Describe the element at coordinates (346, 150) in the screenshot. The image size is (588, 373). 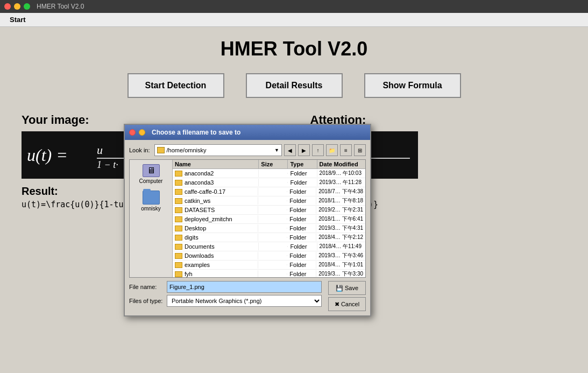
I see `view-list-button: ≡` at that location.